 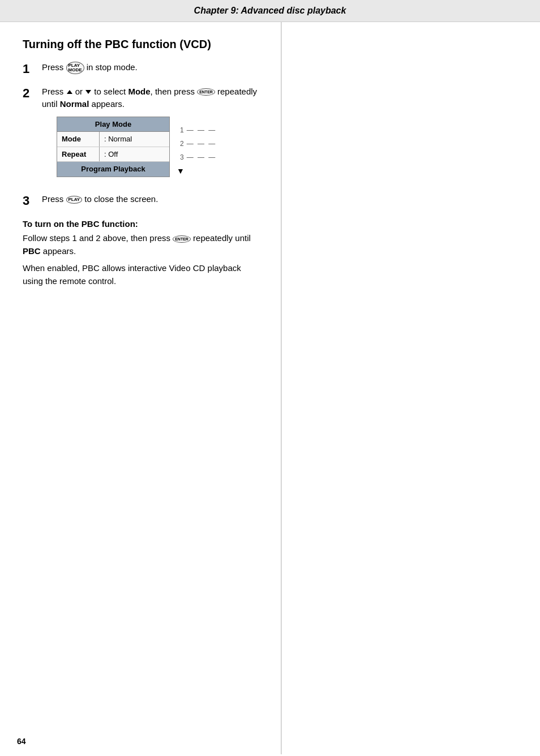 I want to click on scroll-down-arrow: ▼, so click(x=195, y=171).